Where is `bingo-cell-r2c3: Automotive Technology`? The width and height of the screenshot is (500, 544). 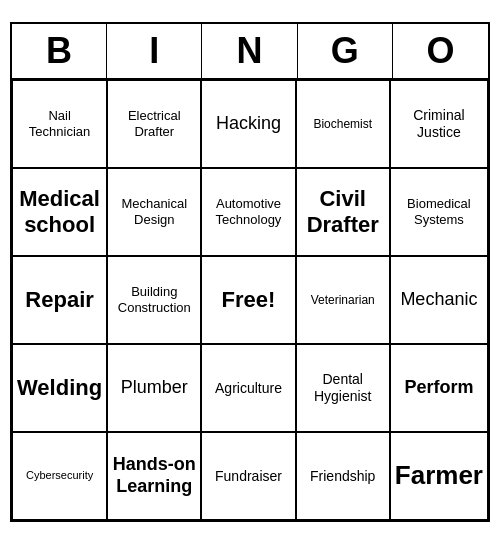 bingo-cell-r2c3: Automotive Technology is located at coordinates (248, 212).